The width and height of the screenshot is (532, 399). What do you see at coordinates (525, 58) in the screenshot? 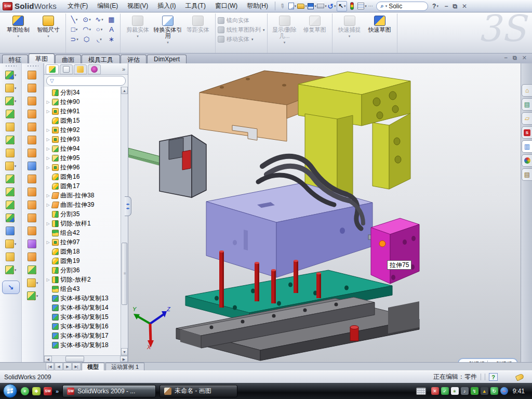
I see `doc-close-button: ✕` at bounding box center [525, 58].